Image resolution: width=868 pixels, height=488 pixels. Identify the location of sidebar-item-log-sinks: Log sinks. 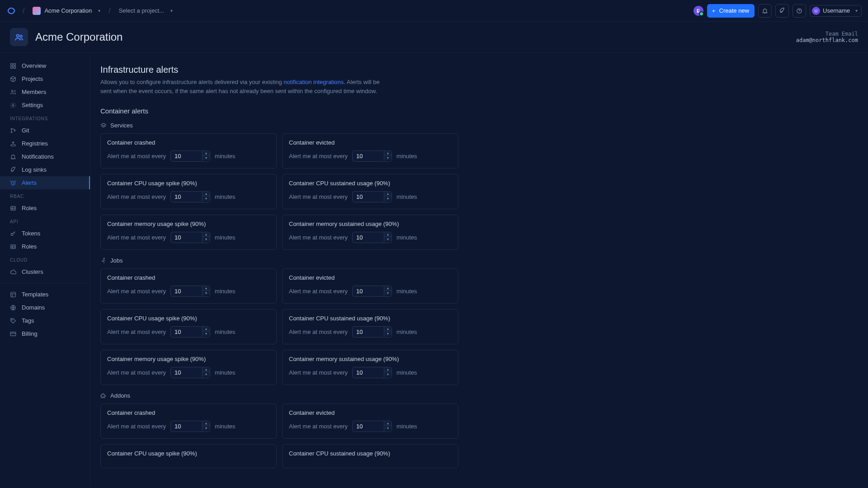
(45, 170).